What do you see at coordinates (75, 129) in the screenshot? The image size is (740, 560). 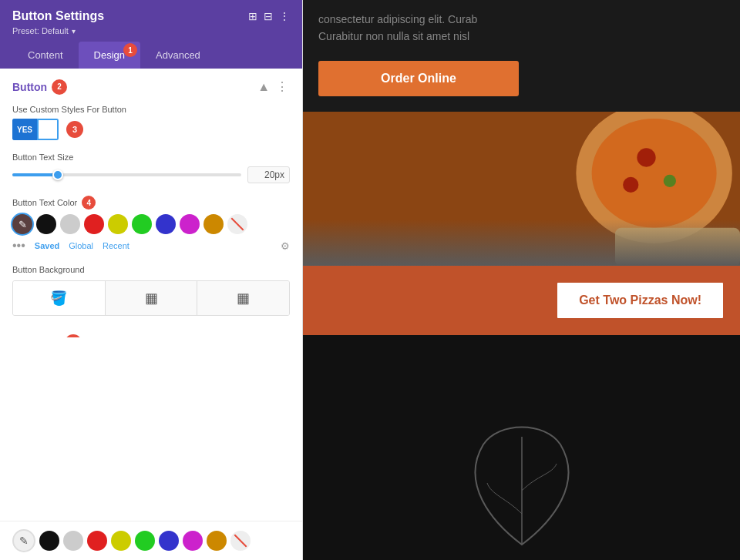 I see `custom-styles-badge: 3` at bounding box center [75, 129].